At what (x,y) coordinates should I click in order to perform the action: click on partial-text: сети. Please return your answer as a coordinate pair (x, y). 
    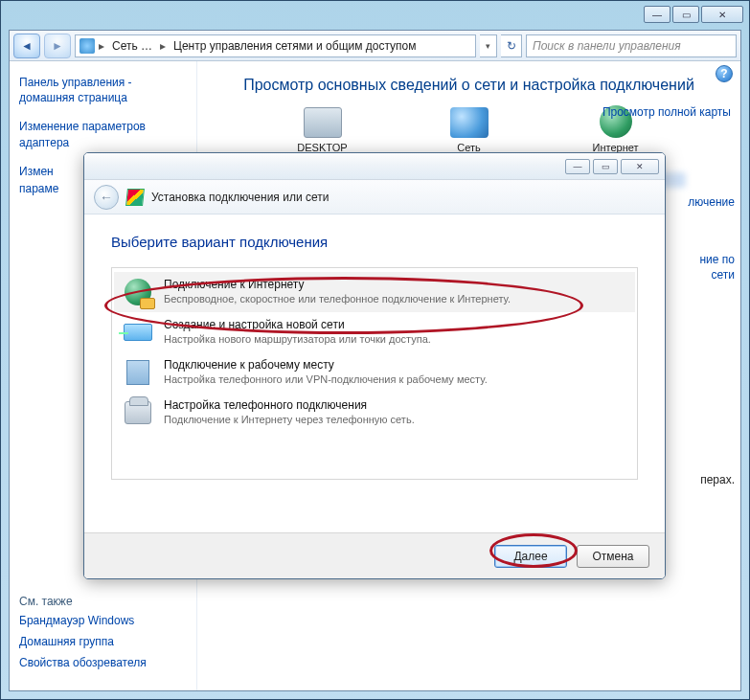
    Looking at the image, I should click on (723, 275).